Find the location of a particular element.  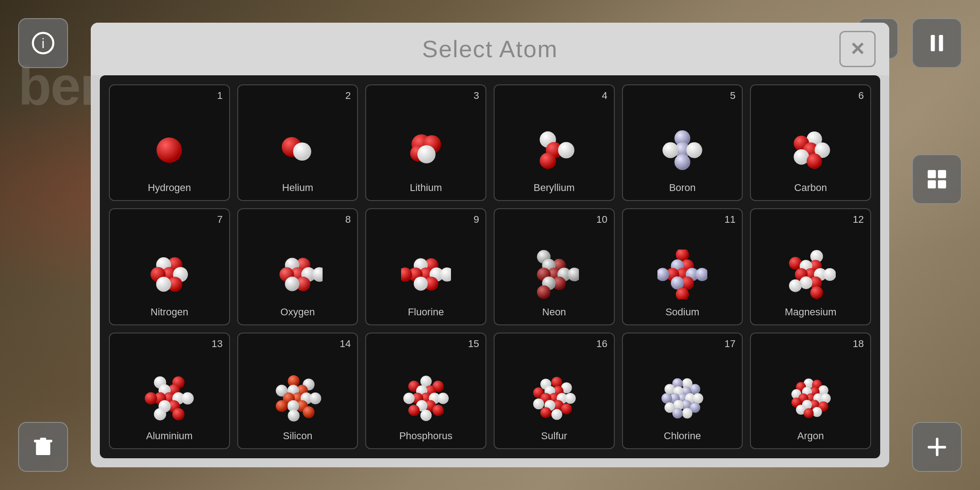

atom-number: 14 is located at coordinates (345, 344).